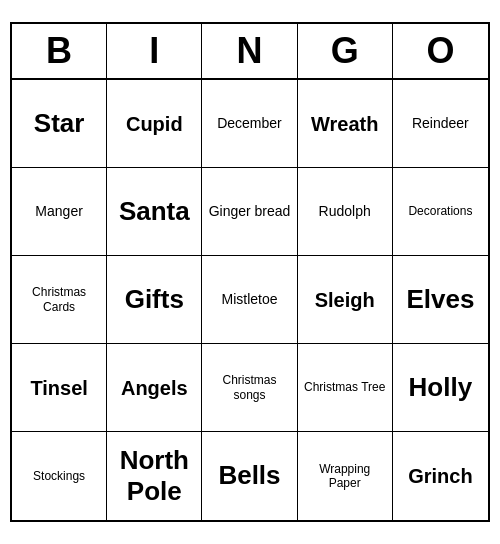 Image resolution: width=500 pixels, height=544 pixels. What do you see at coordinates (440, 212) in the screenshot?
I see `cell-r1-c4: Decorations` at bounding box center [440, 212].